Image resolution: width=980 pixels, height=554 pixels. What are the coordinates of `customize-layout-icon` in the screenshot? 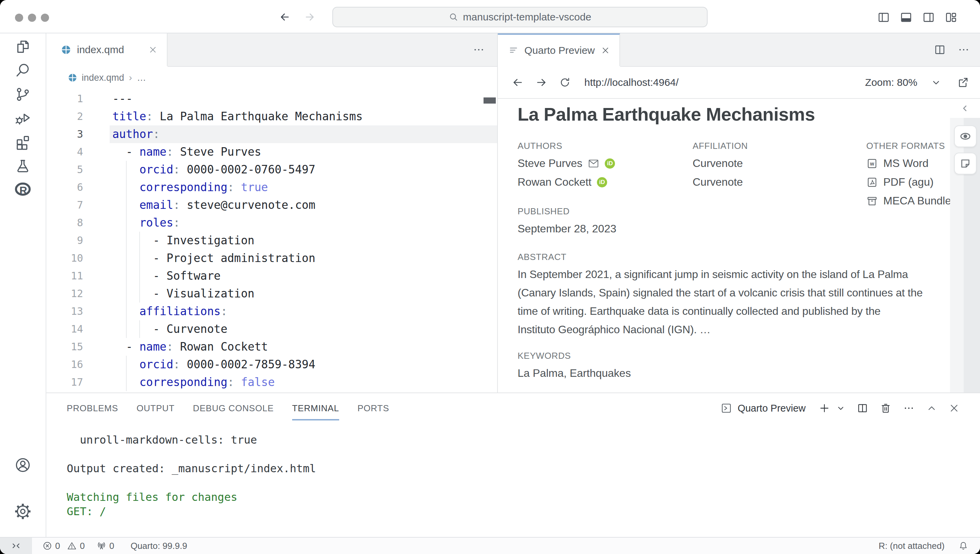 It's located at (951, 18).